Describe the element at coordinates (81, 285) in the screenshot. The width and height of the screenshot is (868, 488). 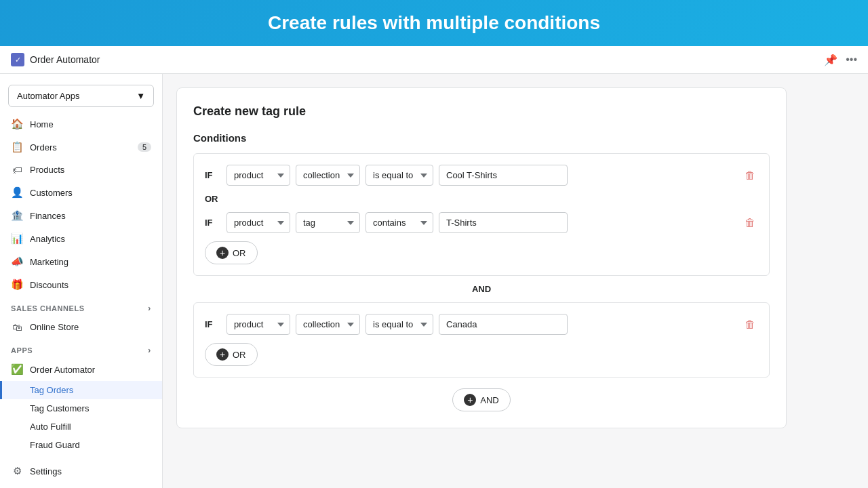
I see `sidebar-item-discounts: 🎁 Discounts` at that location.